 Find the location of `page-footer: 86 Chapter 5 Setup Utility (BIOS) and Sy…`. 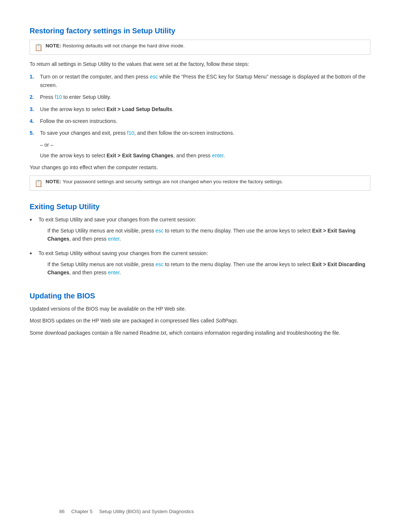

page-footer: 86 Chapter 5 Setup Utility (BIOS) and Sy… is located at coordinates (127, 512).